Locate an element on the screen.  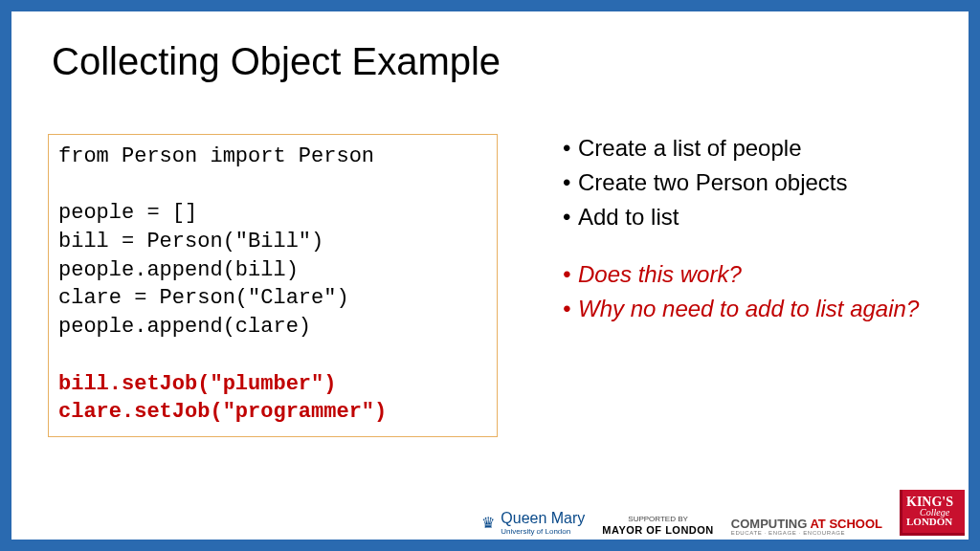
cas-b: AT SCHOOL is located at coordinates (846, 524).